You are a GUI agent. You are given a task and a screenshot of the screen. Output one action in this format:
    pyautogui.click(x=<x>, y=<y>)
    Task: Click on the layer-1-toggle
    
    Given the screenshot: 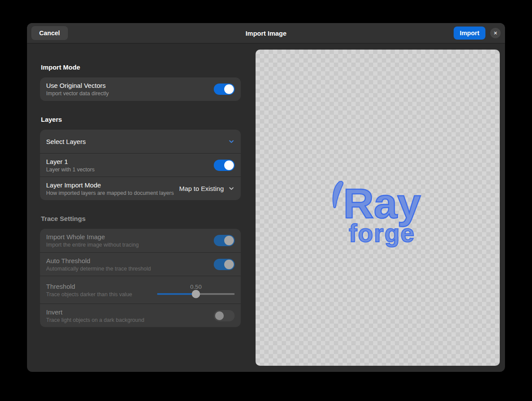 What is the action you would take?
    pyautogui.click(x=224, y=165)
    